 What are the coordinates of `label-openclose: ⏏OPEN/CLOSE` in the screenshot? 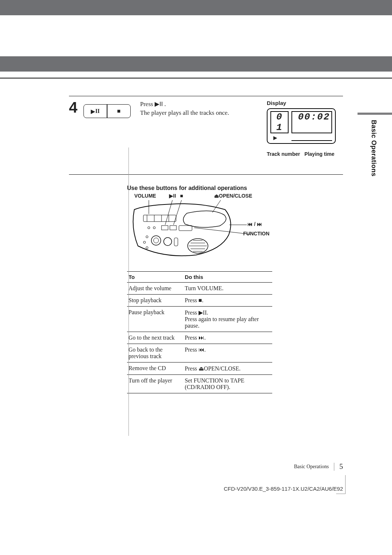 It's located at (233, 196).